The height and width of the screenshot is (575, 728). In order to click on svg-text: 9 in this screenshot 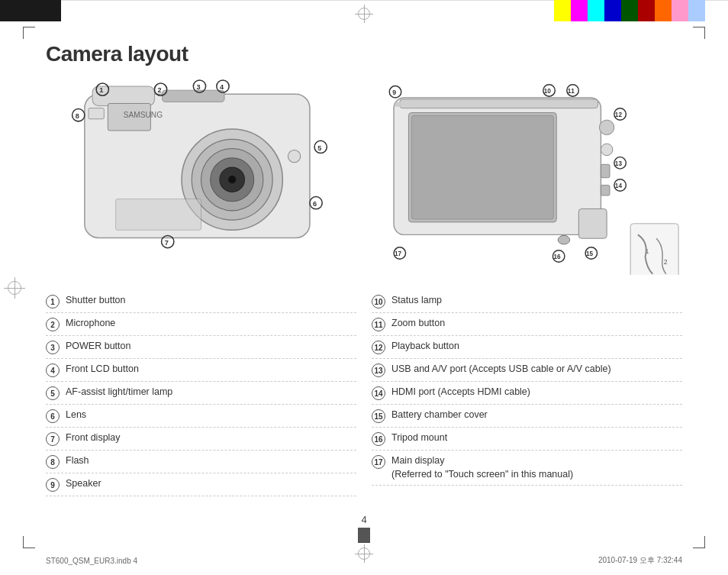, I will do `click(394, 92)`.